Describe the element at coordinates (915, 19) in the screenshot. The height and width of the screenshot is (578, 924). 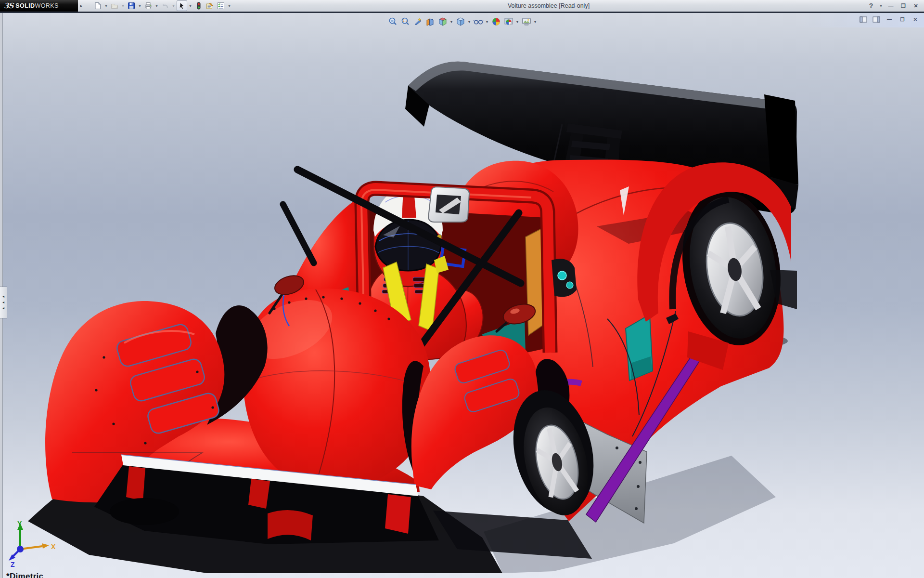
I see `close-document-button: ✕` at that location.